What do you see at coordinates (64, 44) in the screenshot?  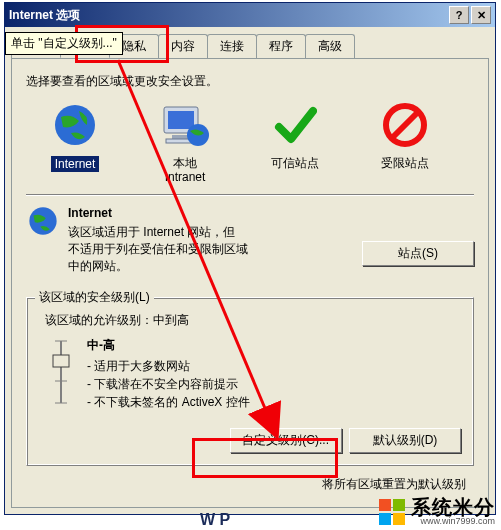 I see `instruction-tooltip: 单击 "自定义级别..."` at bounding box center [64, 44].